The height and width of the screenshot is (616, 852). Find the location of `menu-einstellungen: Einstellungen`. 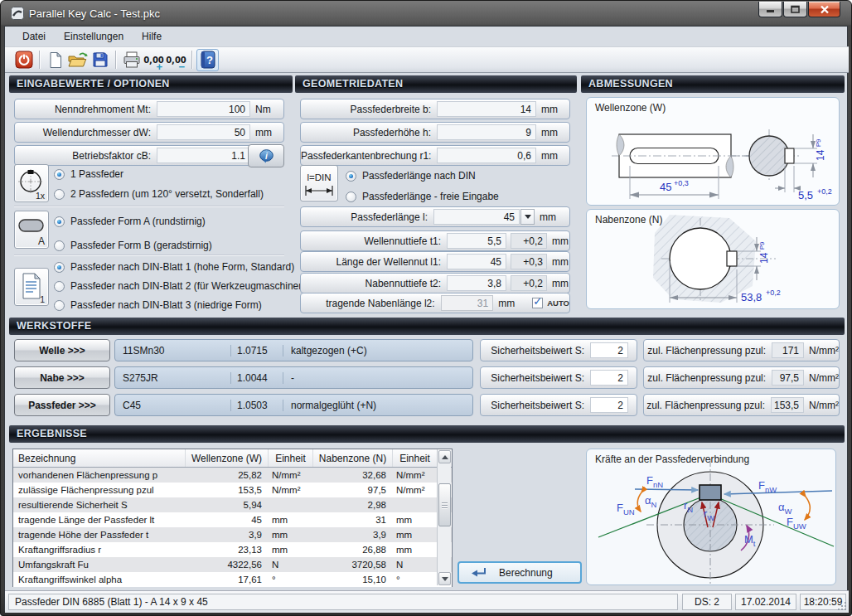

menu-einstellungen: Einstellungen is located at coordinates (94, 36).